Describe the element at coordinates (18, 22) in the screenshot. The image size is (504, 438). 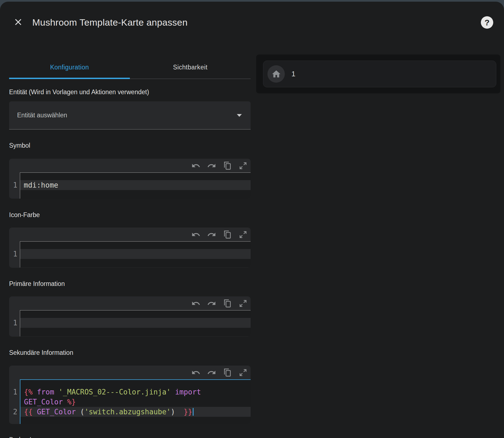
I see `close-button` at that location.